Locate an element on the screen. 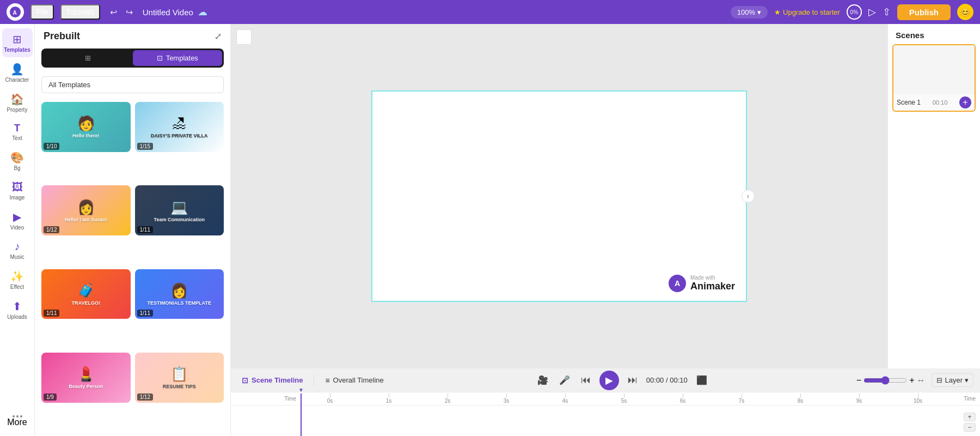 This screenshot has width=980, height=436. sidebar-item-more: More is located at coordinates (17, 421).